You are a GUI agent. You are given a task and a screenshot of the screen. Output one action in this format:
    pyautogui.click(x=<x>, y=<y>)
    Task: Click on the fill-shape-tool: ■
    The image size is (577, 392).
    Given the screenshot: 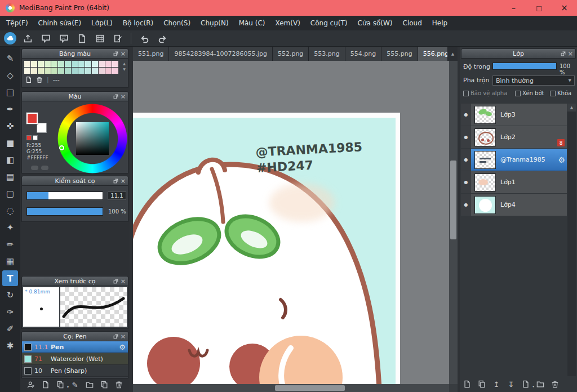 What is the action you would take?
    pyautogui.click(x=10, y=143)
    